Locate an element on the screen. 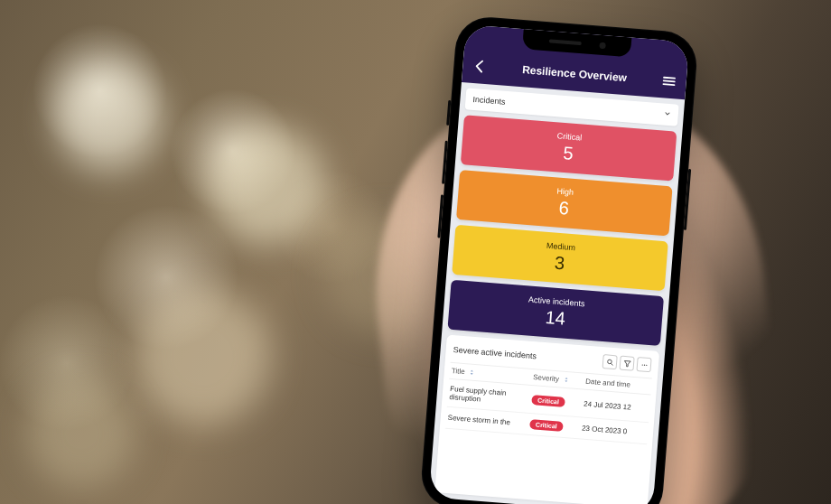 This screenshot has height=504, width=831. more-button is located at coordinates (643, 365).